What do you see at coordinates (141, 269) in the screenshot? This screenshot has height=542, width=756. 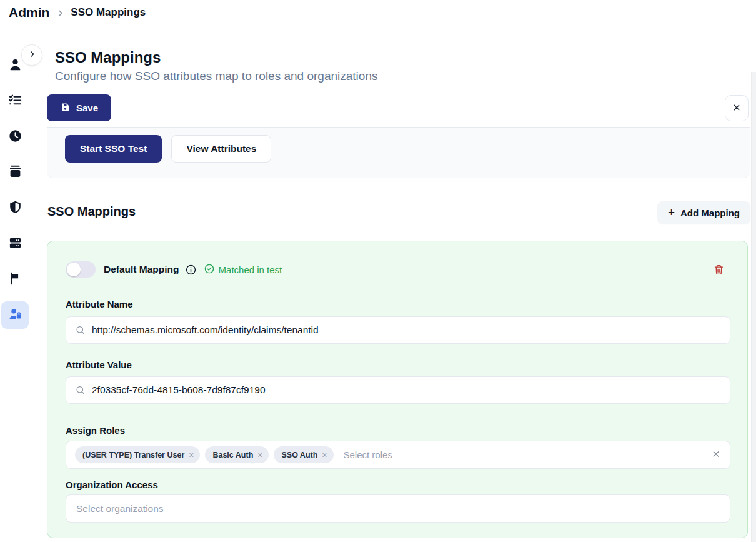 I see `default-mapping-label: Default Mapping` at bounding box center [141, 269].